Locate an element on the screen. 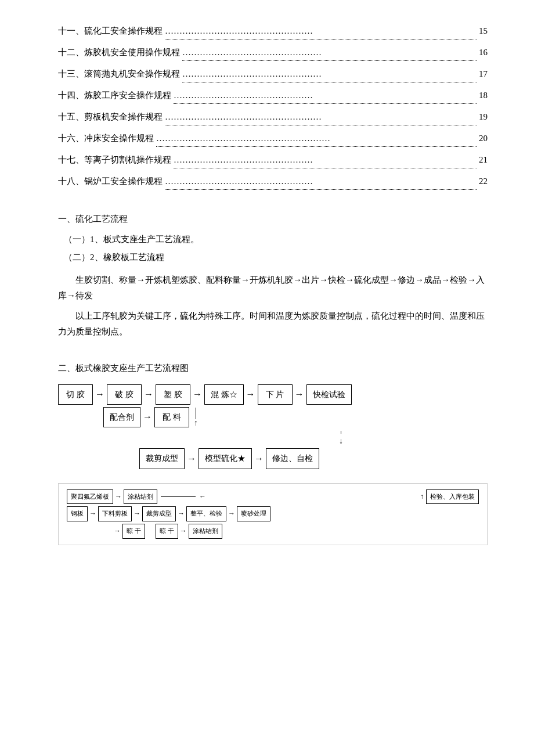  flow-box-peihej: 配合剂 is located at coordinates (122, 417).